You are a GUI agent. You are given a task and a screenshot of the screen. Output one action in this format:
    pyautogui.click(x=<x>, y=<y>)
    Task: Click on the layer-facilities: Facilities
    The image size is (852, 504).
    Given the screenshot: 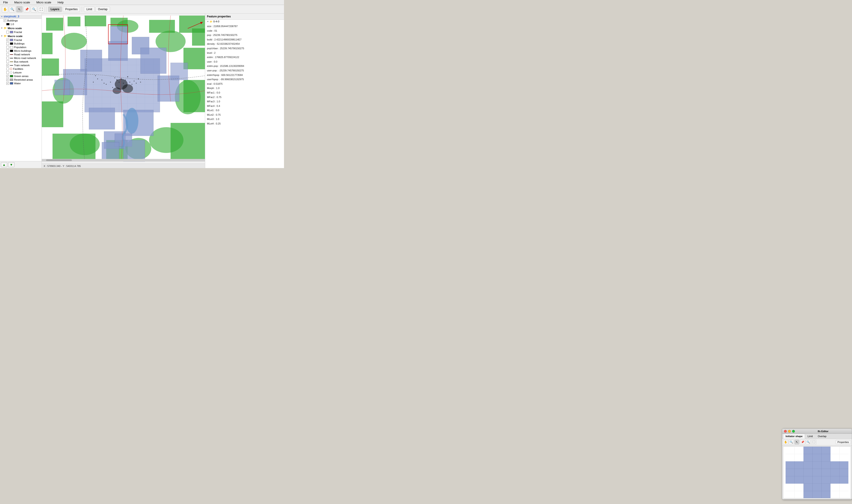 What is the action you would take?
    pyautogui.click(x=21, y=69)
    